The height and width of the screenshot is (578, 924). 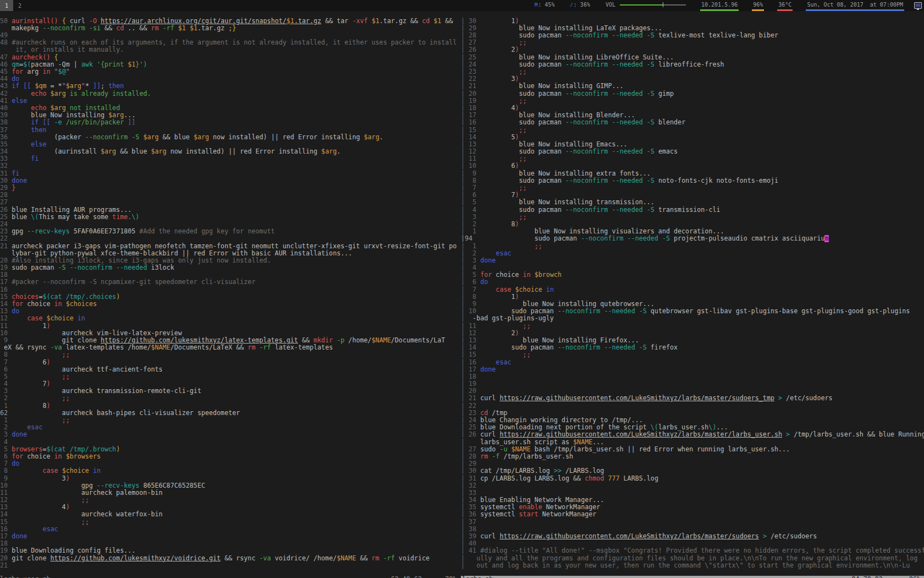 What do you see at coordinates (462, 577) in the screenshot?
I see `statusline-row: larbs_user.sh===========================…` at bounding box center [462, 577].